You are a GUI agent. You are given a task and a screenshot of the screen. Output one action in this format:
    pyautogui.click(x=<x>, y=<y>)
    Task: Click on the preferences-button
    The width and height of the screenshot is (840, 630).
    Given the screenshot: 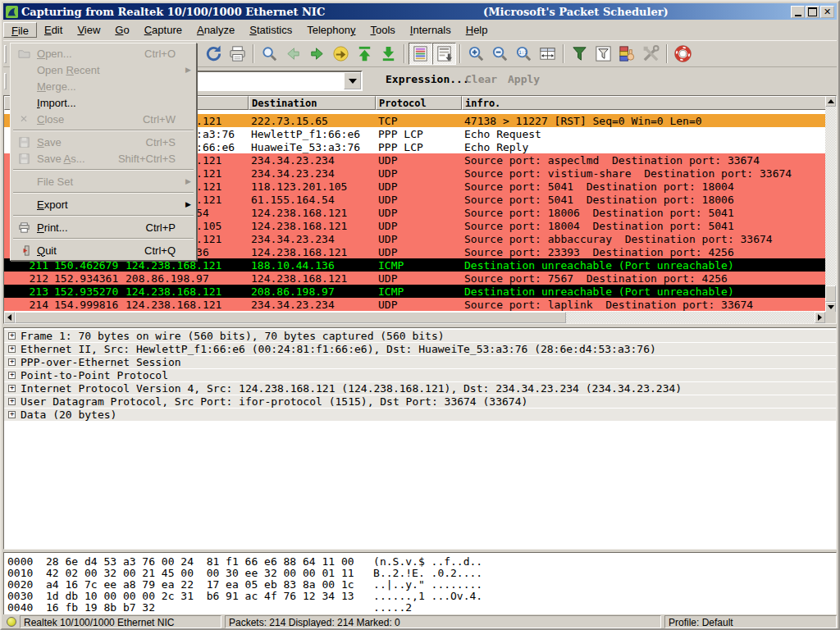 What is the action you would take?
    pyautogui.click(x=651, y=54)
    